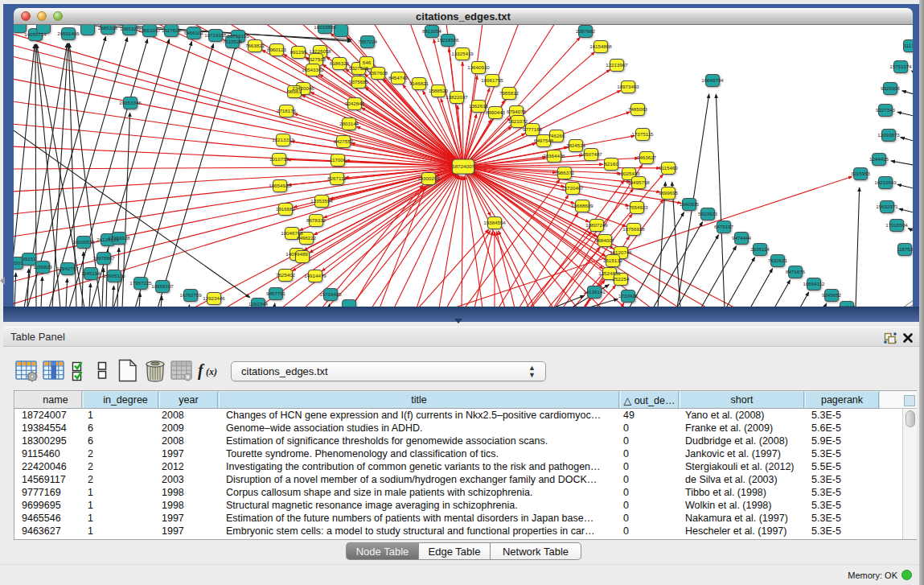 This screenshot has height=585, width=924. I want to click on svg-text: 19654933, so click(280, 185).